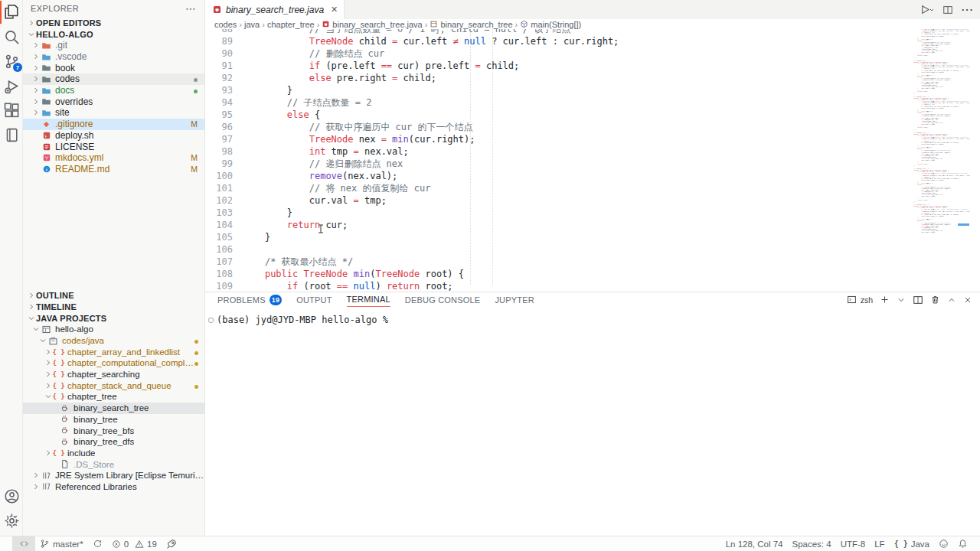 Image resolution: width=980 pixels, height=551 pixels. I want to click on problems-status: 0 19, so click(135, 543).